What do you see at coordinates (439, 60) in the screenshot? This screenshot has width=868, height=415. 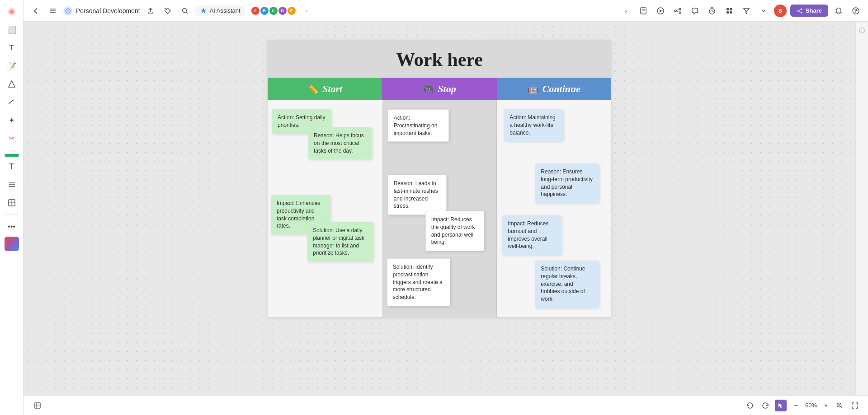 I see `board-title: Work here` at bounding box center [439, 60].